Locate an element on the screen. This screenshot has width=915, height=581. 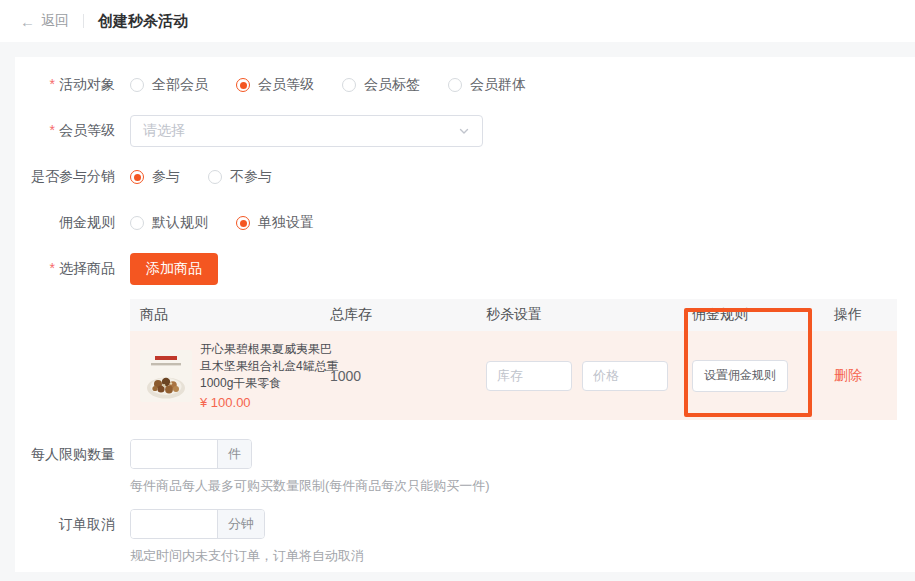
radio-label: 单独设置 is located at coordinates (286, 223).